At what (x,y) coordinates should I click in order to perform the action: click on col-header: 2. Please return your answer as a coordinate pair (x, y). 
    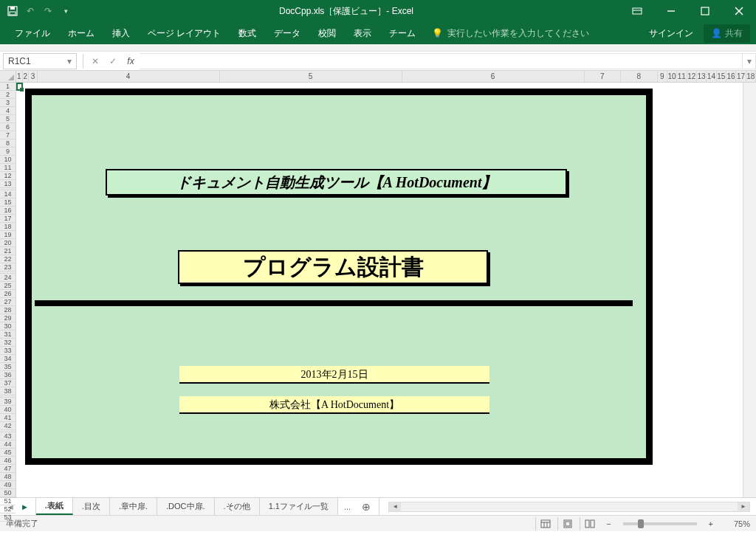
    Looking at the image, I should click on (27, 77).